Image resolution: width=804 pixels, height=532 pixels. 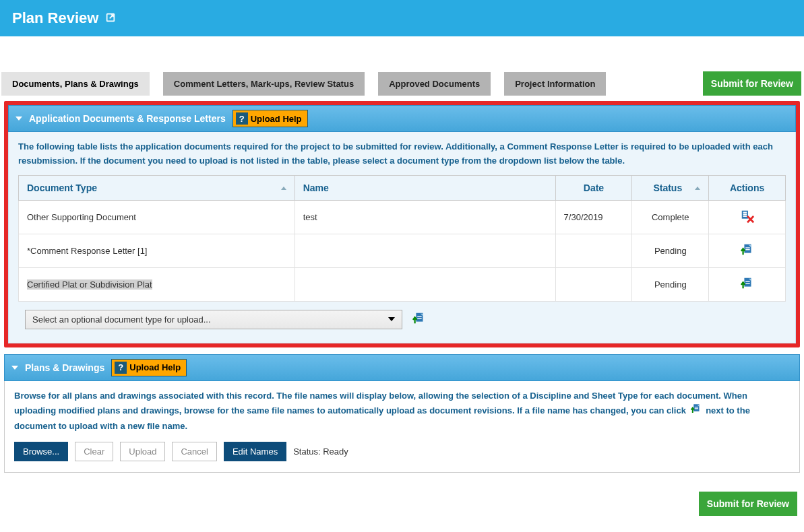 What do you see at coordinates (402, 317) in the screenshot?
I see `optional-upload-row: Select an optional document type for upl…` at bounding box center [402, 317].